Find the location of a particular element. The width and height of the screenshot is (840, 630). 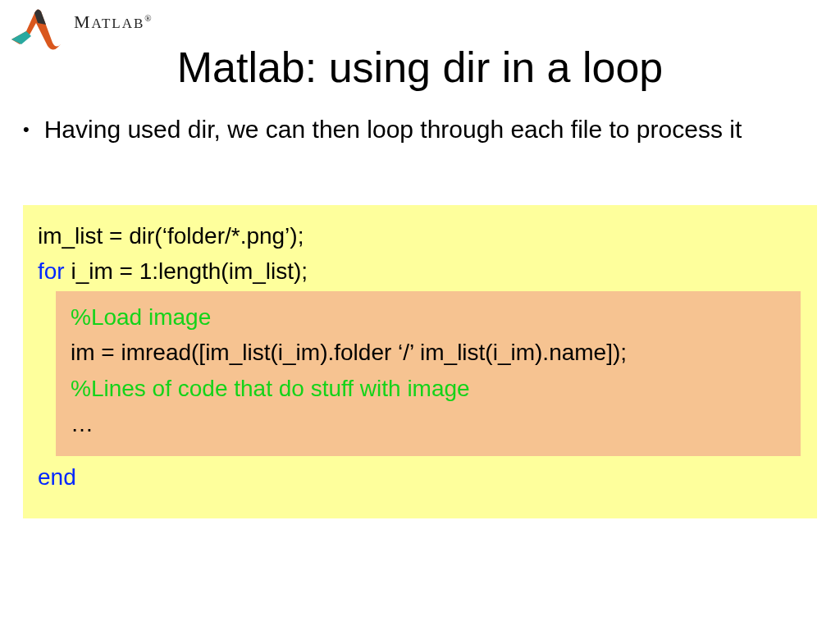

matlab-brand-rest: ATLAB is located at coordinates (118, 23).